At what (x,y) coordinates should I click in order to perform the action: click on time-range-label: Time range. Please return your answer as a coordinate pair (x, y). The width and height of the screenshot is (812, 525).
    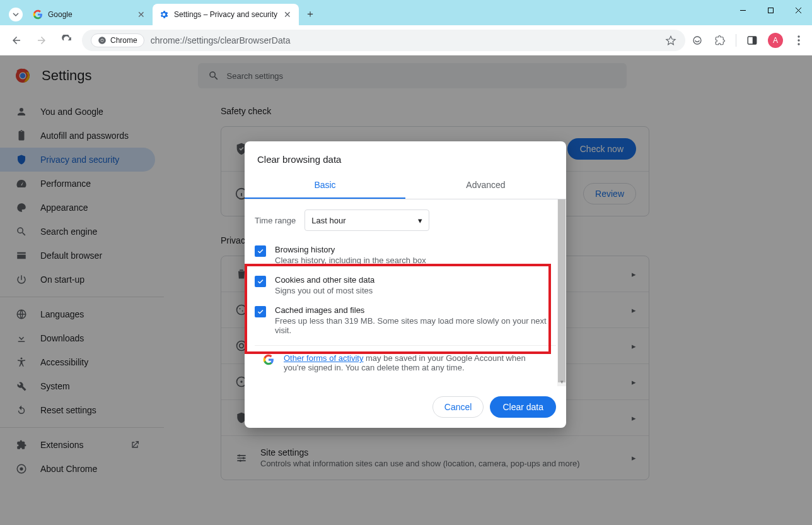
    Looking at the image, I should click on (275, 221).